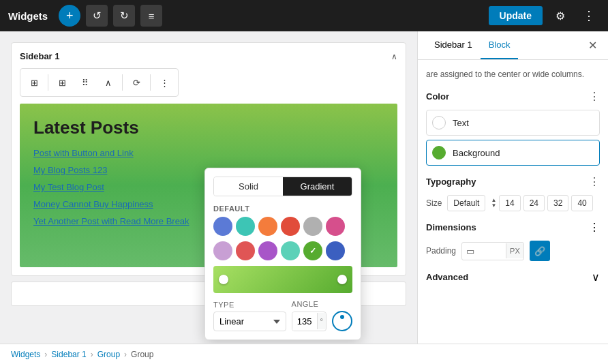 The height and width of the screenshot is (364, 608). What do you see at coordinates (447, 277) in the screenshot?
I see `advanced-title: Advanced` at bounding box center [447, 277].